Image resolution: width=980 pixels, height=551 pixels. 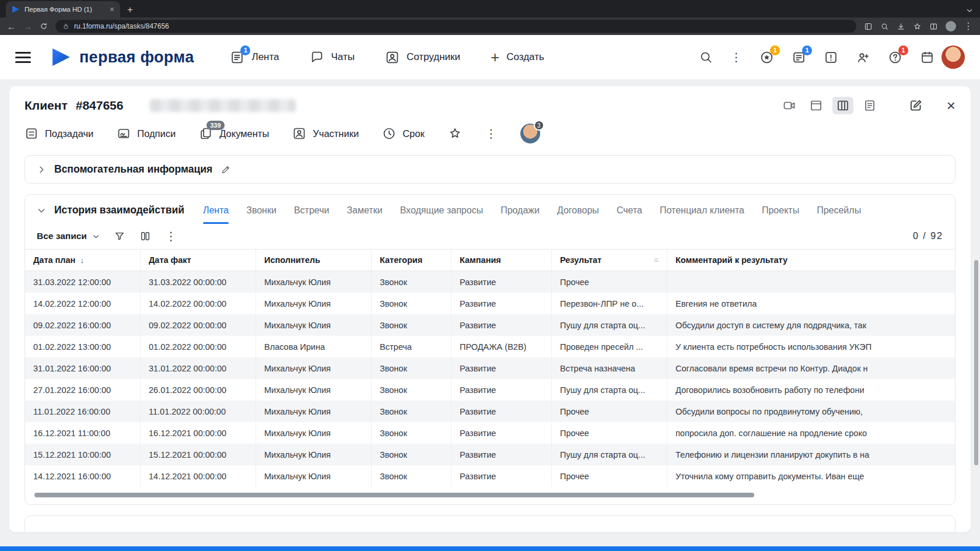 I want to click on history-tab-6: Договоры, so click(x=578, y=210).